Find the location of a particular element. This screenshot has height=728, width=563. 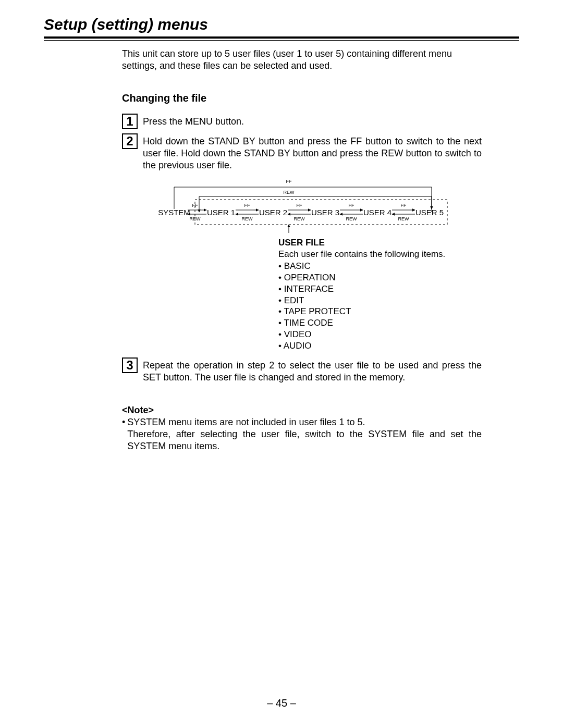

step-3-number: 3 is located at coordinates (130, 365).